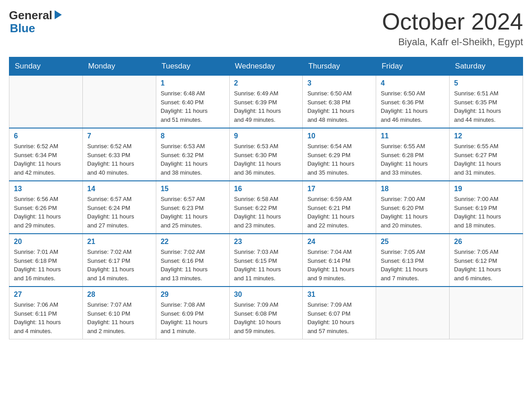 The height and width of the screenshot is (411, 532). I want to click on day-info: Sunrise: 6:51 AM Sunset: 6:35 PM Dayligh…, so click(486, 107).